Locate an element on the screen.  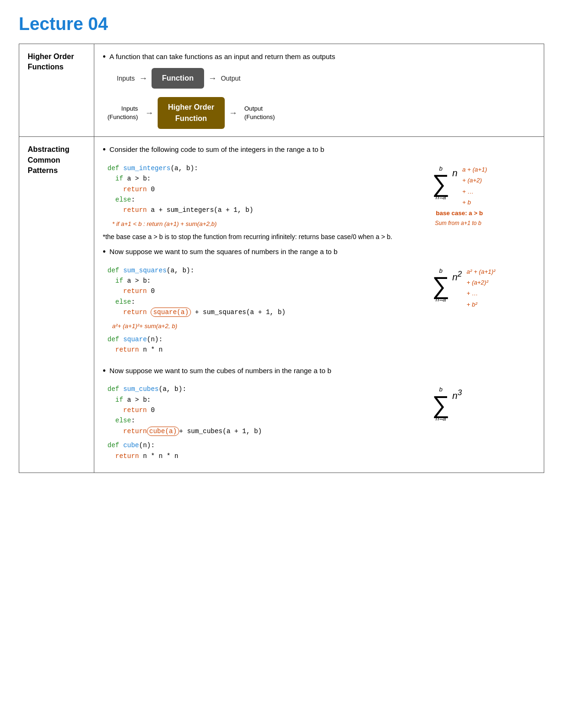
sum-squares-math: b ∑ n=a n2 a² + (a+1)² + (a+2)² + … is located at coordinates (484, 286).